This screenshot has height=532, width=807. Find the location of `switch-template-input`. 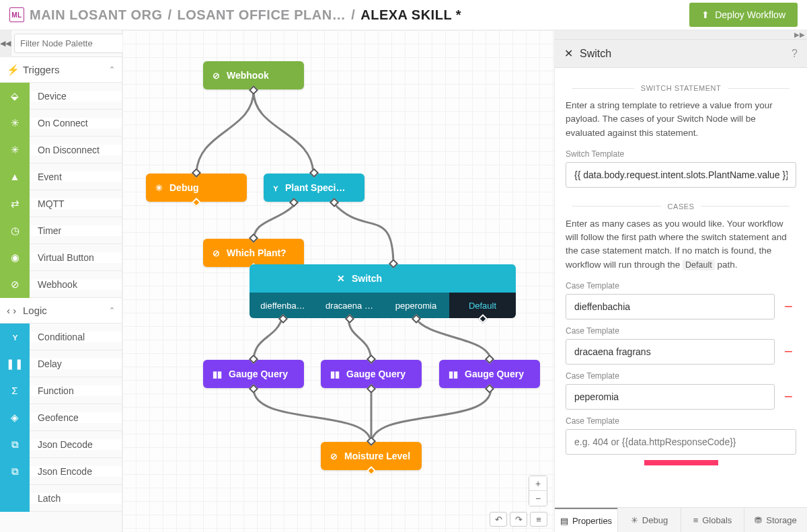

switch-template-input is located at coordinates (681, 175).